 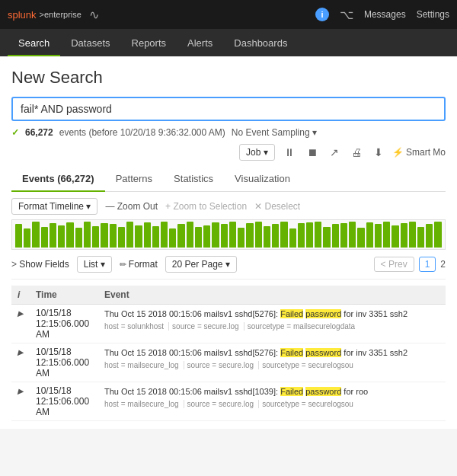 What do you see at coordinates (53, 15) in the screenshot?
I see `top-bar-left: splunk>enterprise ∿` at bounding box center [53, 15].